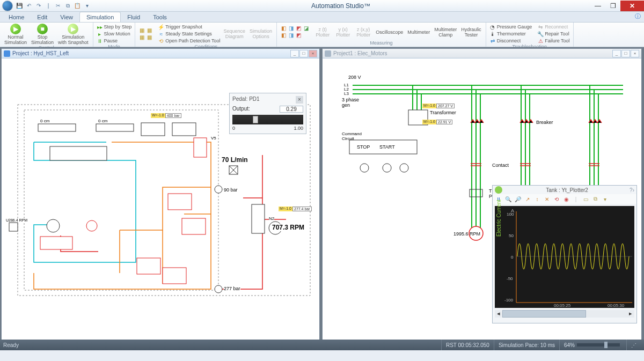  Describe the element at coordinates (544, 314) in the screenshot. I see `scrollbar-thumb` at that location.